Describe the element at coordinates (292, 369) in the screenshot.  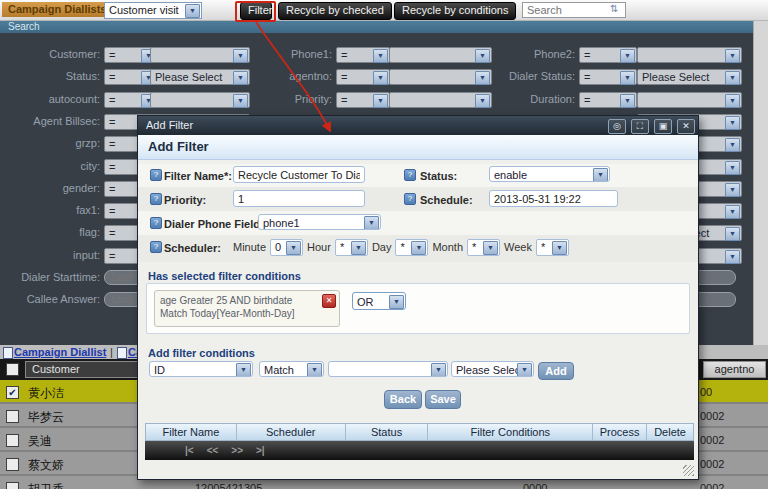
I see `condition-match-select: Match ▼` at that location.